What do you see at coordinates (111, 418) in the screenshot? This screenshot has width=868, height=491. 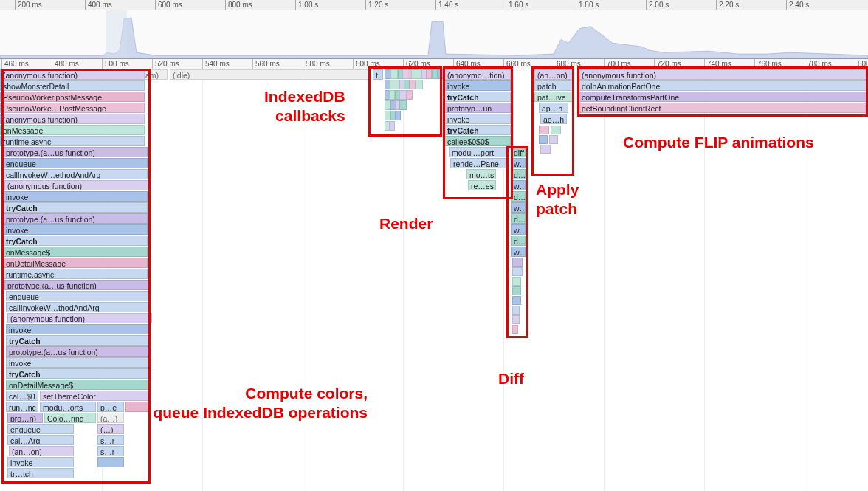 I see `flame-frame: (a…)` at bounding box center [111, 418].